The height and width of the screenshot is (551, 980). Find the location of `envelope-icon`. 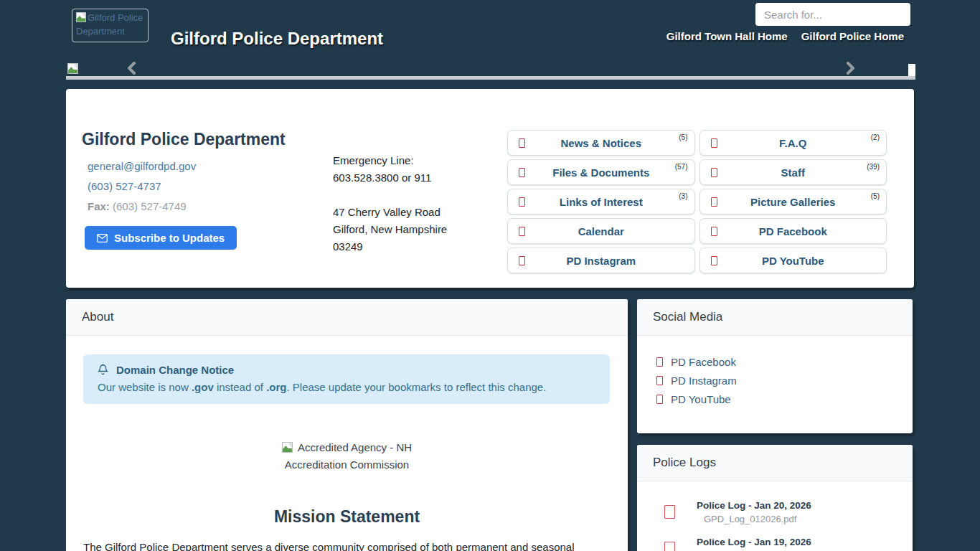

envelope-icon is located at coordinates (102, 238).